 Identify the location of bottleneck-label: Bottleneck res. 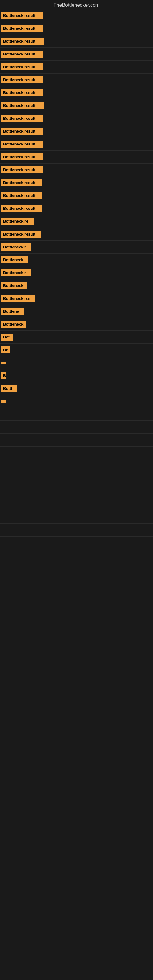
(18, 298).